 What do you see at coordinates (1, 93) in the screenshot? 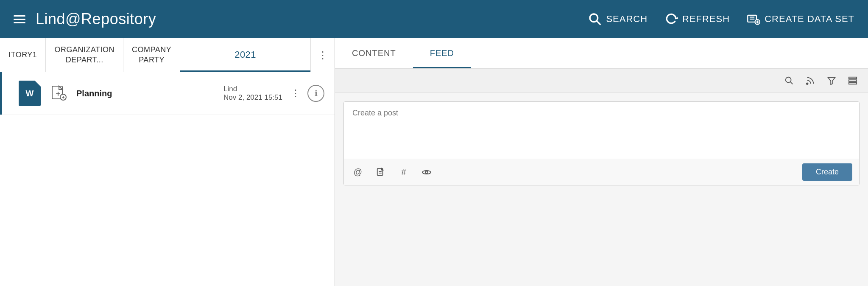
I see `row-active-indicator` at bounding box center [1, 93].